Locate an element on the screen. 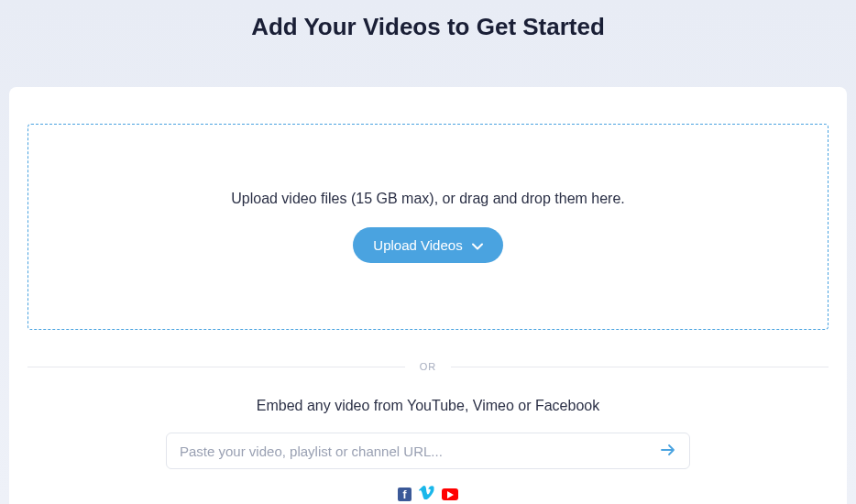 The image size is (856, 504). upload-videos-button: Upload Videos is located at coordinates (427, 246).